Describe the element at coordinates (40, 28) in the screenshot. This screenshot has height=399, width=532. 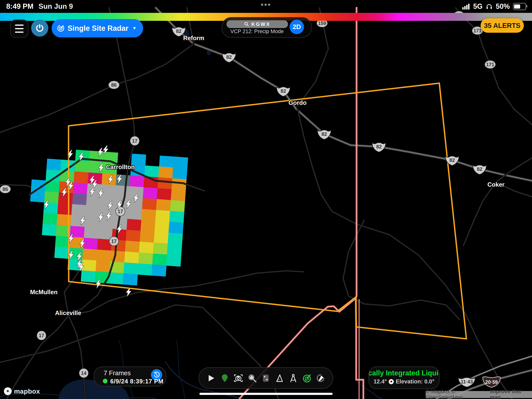
I see `power-button` at that location.